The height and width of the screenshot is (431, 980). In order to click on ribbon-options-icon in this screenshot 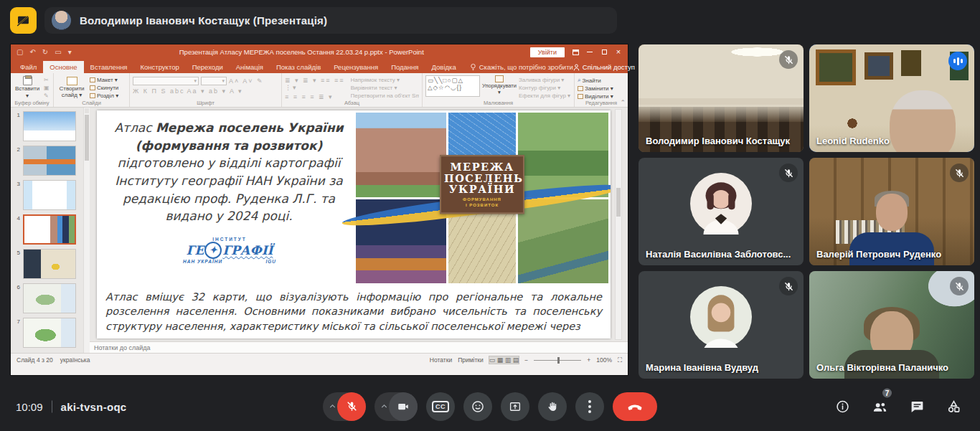, I will do `click(575, 52)`.